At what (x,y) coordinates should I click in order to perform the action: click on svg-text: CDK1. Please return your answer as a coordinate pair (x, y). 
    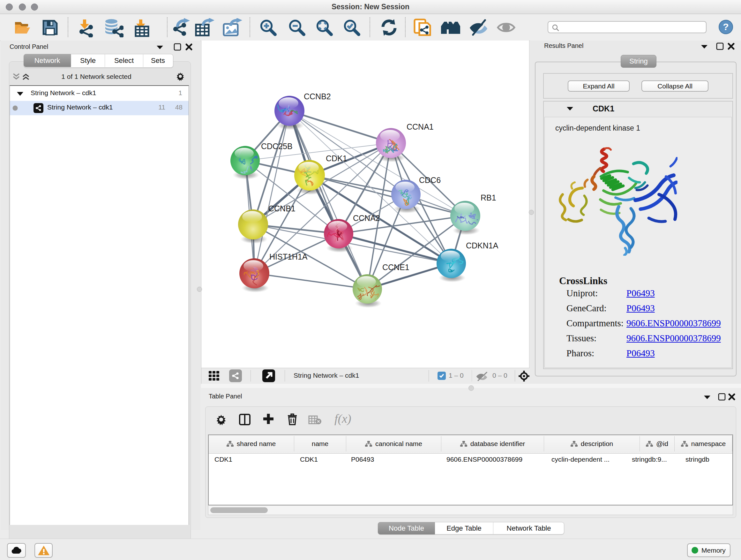
    Looking at the image, I should click on (336, 158).